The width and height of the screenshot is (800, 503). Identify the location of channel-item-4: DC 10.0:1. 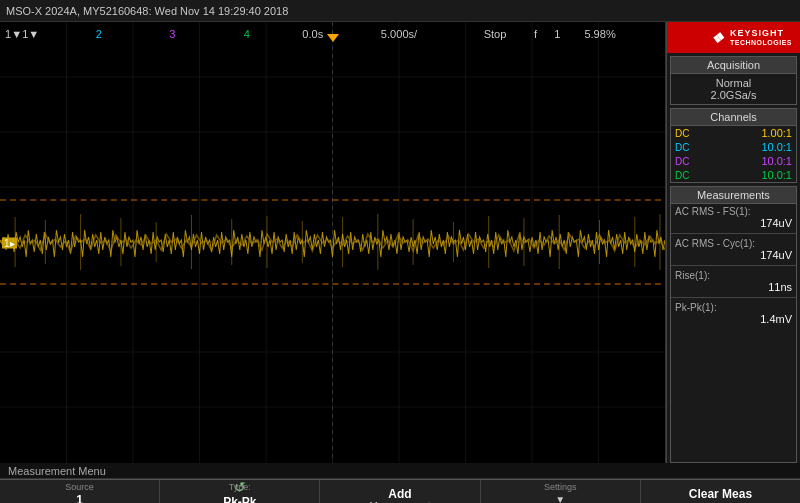
(734, 175).